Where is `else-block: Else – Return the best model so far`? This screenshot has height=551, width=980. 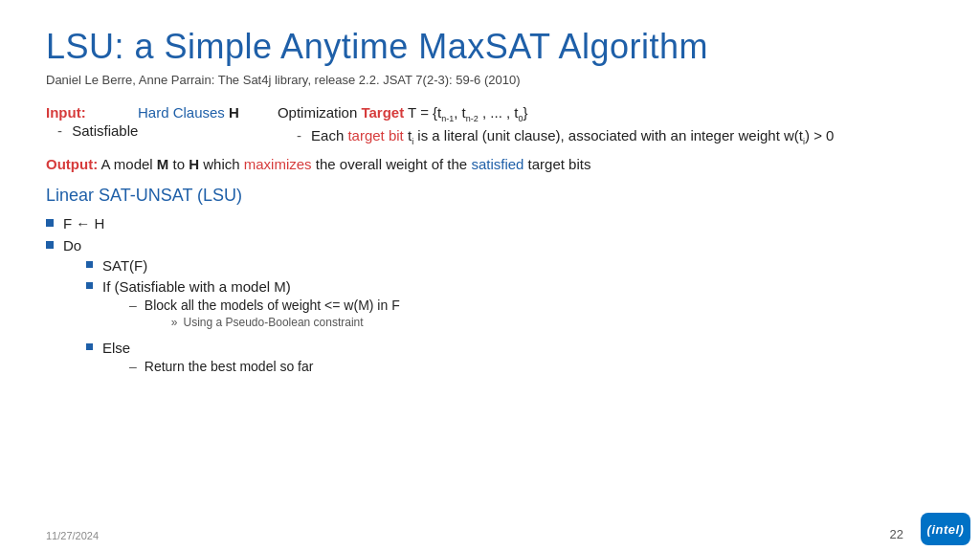 else-block: Else – Return the best model so far is located at coordinates (208, 358).